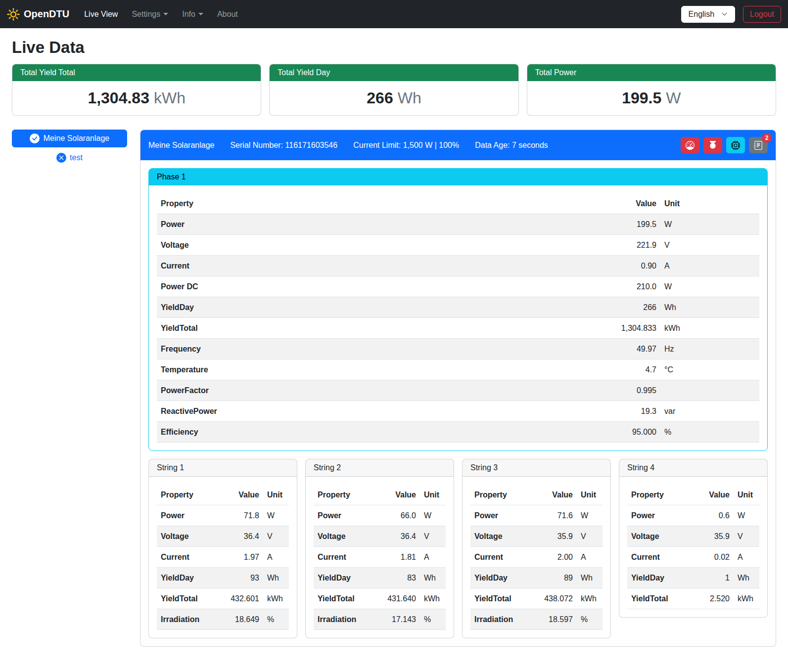 This screenshot has width=788, height=672. Describe the element at coordinates (201, 14) in the screenshot. I see `caret-down-icon` at that location.